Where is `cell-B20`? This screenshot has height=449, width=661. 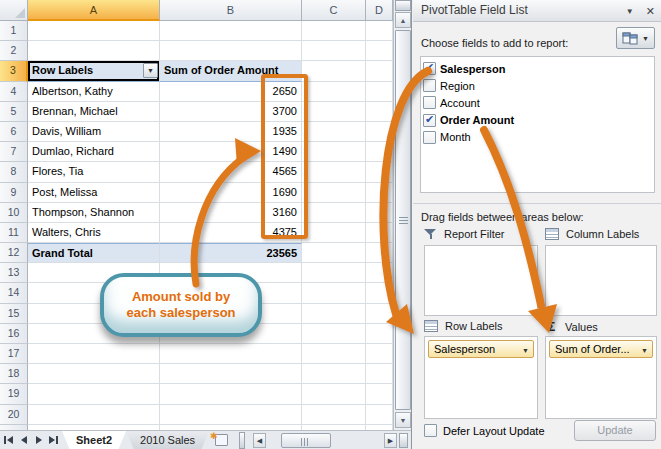
cell-B20 is located at coordinates (231, 415).